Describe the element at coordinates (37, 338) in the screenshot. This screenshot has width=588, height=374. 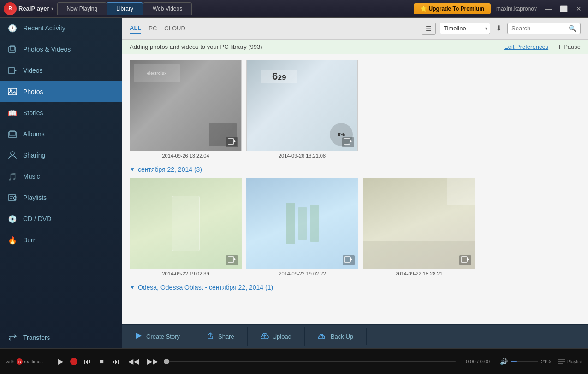
I see `sidebar-label-transfers: Transfers` at that location.